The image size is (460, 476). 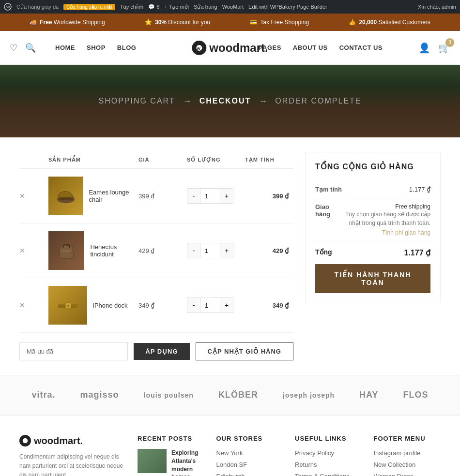 I want to click on brand-josephjoseph: joseph joseph, so click(x=309, y=395).